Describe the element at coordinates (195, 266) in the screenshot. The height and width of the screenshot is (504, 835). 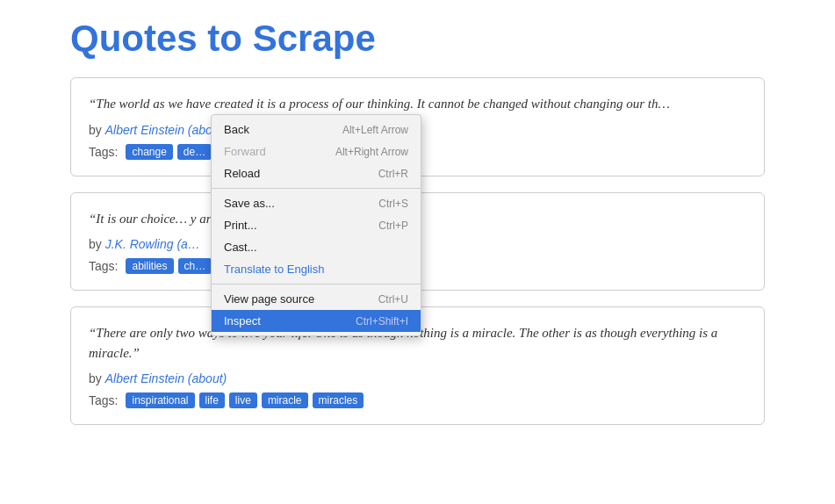
I see `tag-ch: ch…` at that location.